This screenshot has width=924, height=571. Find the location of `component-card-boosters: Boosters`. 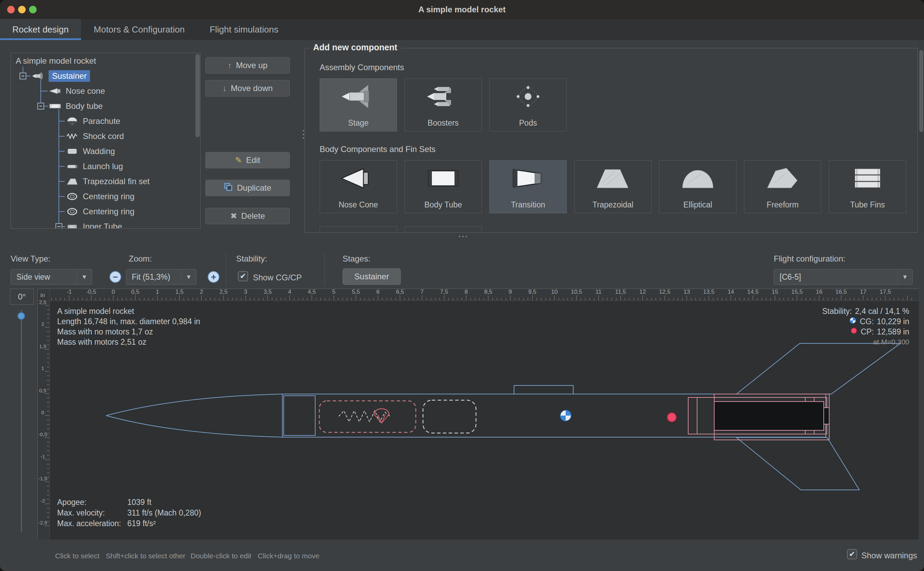

component-card-boosters: Boosters is located at coordinates (443, 105).